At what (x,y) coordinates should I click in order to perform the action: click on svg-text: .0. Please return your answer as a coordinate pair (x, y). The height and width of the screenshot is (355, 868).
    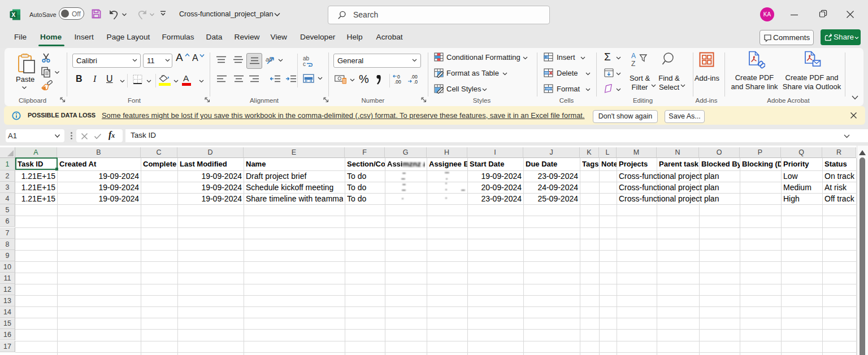
    Looking at the image, I should click on (416, 81).